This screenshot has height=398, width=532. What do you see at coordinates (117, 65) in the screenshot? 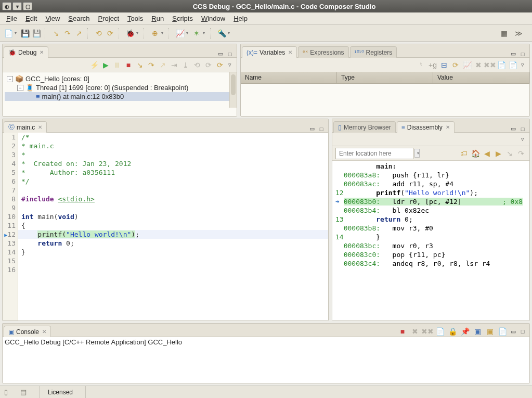
I see `suspend-icon: ⏸` at bounding box center [117, 65].